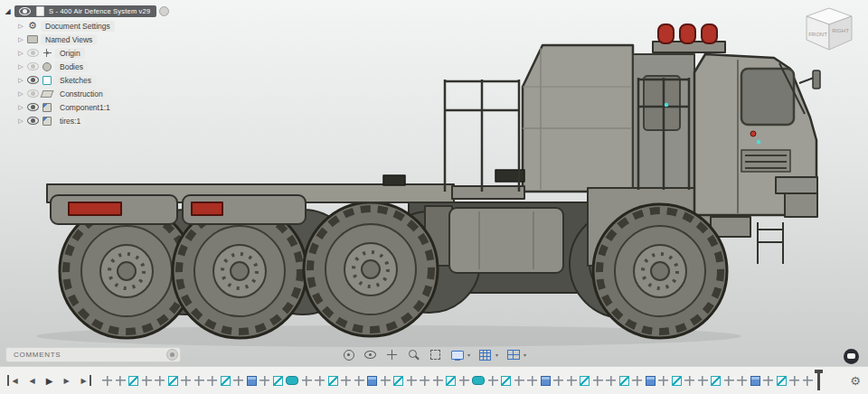 This screenshot has height=394, width=868. What do you see at coordinates (33, 380) in the screenshot?
I see `playback-step-back-button` at bounding box center [33, 380].